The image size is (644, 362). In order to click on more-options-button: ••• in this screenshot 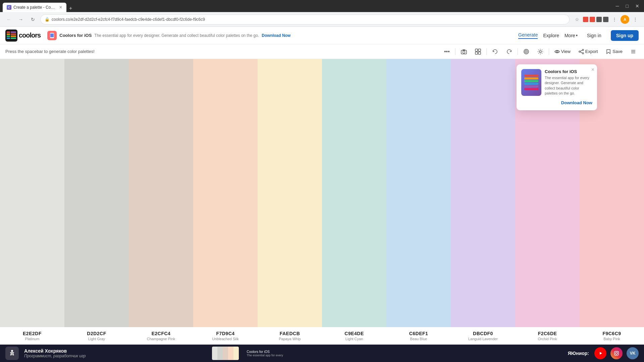, I will do `click(447, 52)`.